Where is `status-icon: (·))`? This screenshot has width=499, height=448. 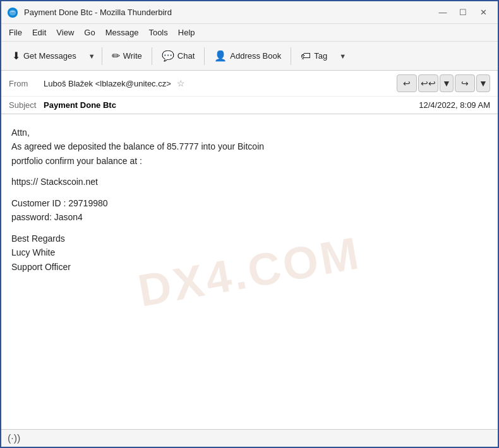 status-icon: (·)) is located at coordinates (14, 439).